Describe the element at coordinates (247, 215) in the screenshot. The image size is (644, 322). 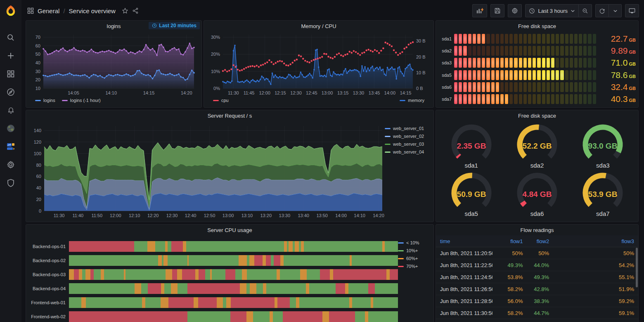
I see `svg-text: 13:10` at that location.